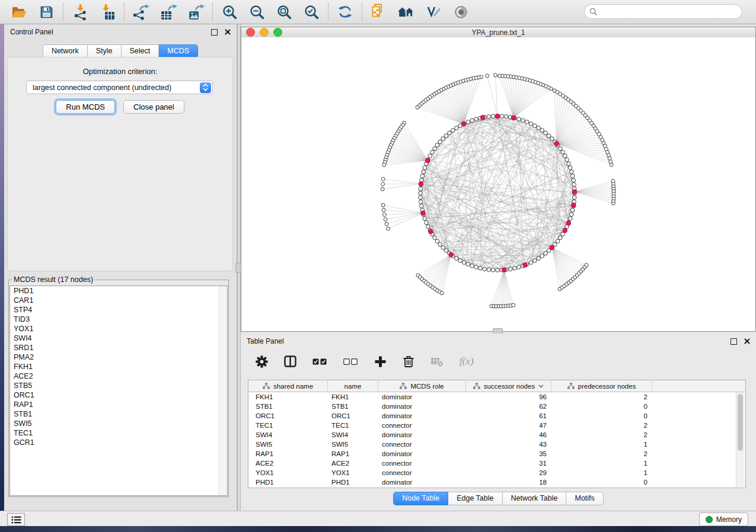 This screenshot has height=532, width=756. What do you see at coordinates (119, 367) in the screenshot?
I see `mcds-result-item: FKH1` at bounding box center [119, 367].